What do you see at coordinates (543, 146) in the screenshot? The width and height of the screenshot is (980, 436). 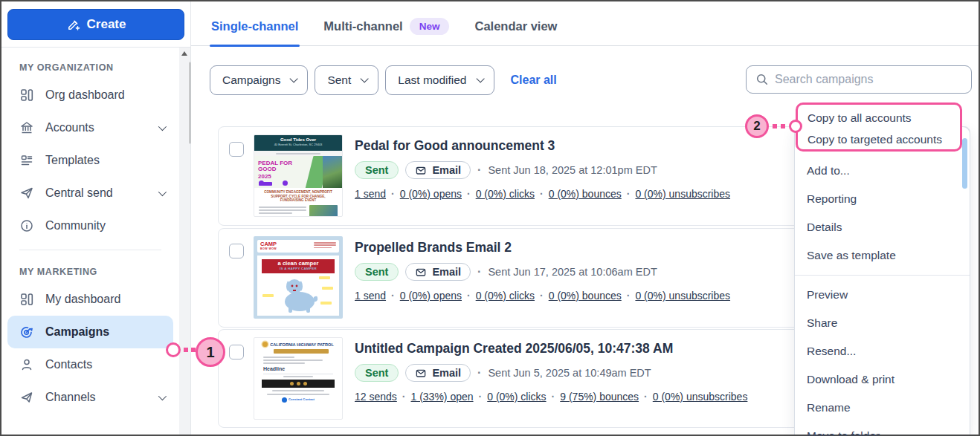 I see `campaign-title: Pedal for Good announcement 3` at bounding box center [543, 146].